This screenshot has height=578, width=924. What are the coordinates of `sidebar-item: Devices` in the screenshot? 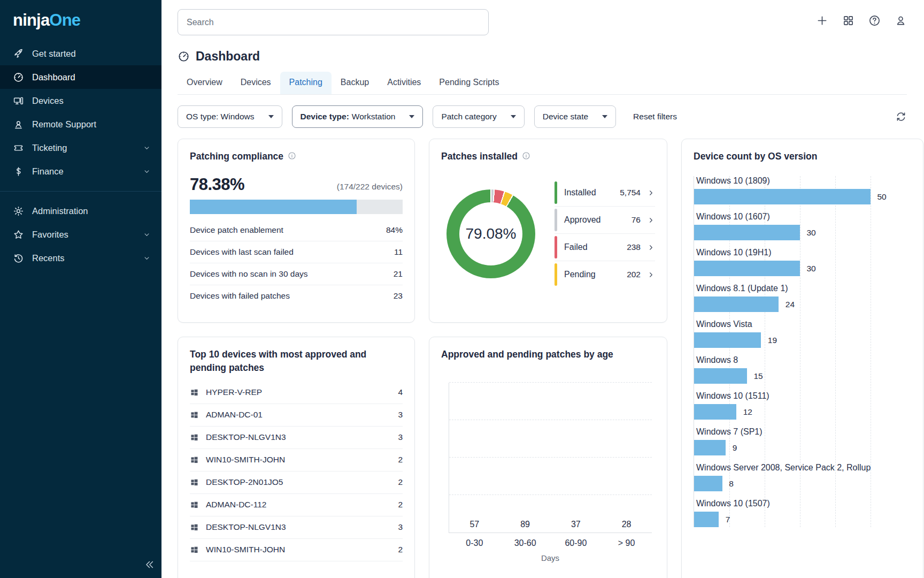 It's located at (81, 101).